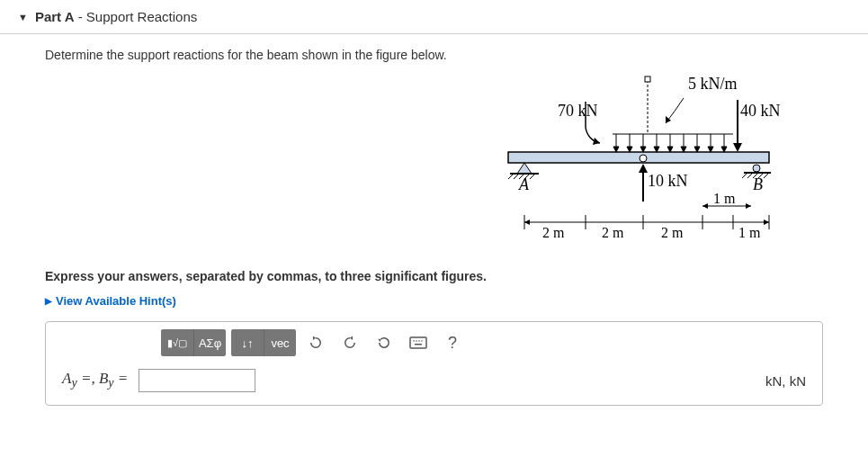  What do you see at coordinates (434, 276) in the screenshot?
I see `express-instruction: Express your answers, separated by comma…` at bounding box center [434, 276].